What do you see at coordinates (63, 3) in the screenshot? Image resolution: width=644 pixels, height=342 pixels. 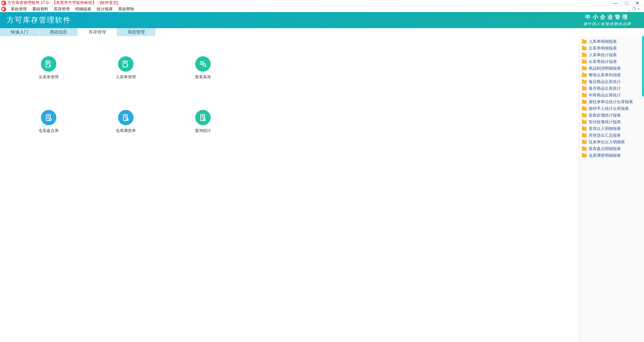 I see `window-title: 方可库存管理软件 17.0 - 【东莞市方可软件科技】 - [软件首页]` at bounding box center [63, 3].